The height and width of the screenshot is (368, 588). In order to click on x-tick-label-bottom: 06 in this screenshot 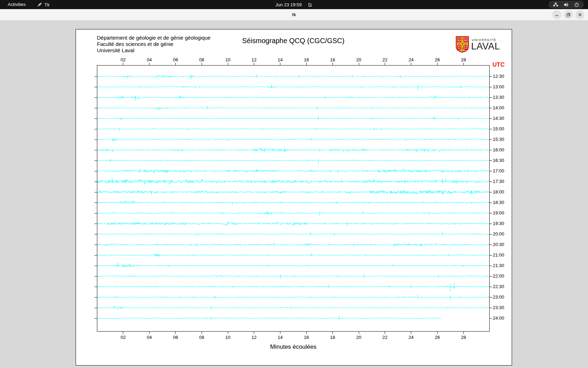, I will do `click(175, 337)`.